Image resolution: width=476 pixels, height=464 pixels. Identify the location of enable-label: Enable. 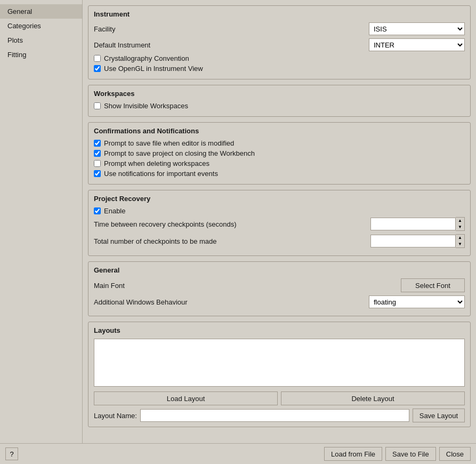
(115, 211).